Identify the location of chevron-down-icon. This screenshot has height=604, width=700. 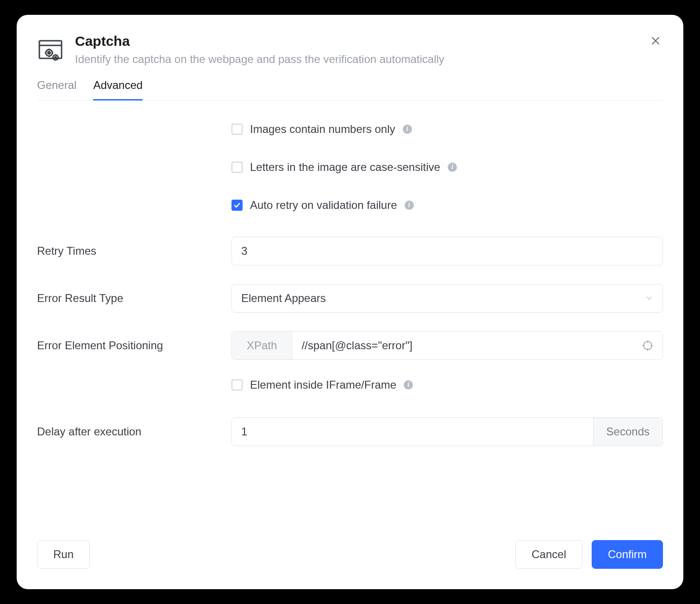
(649, 298).